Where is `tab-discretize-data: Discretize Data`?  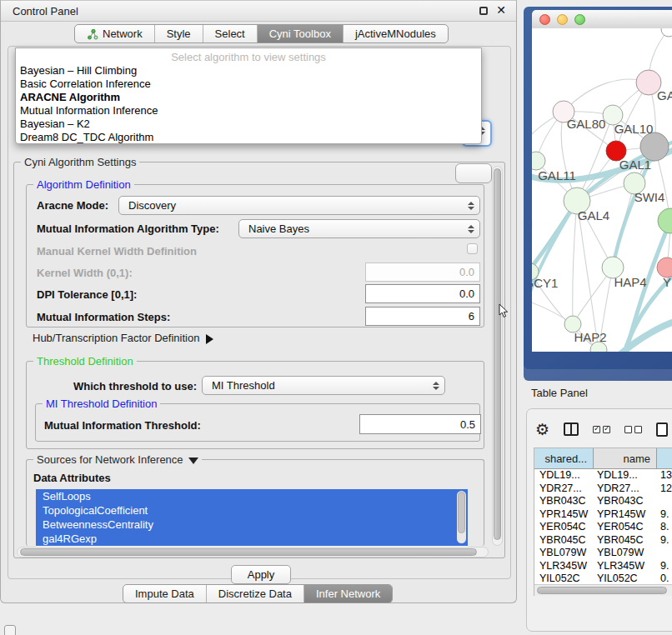
tab-discretize-data: Discretize Data is located at coordinates (255, 593).